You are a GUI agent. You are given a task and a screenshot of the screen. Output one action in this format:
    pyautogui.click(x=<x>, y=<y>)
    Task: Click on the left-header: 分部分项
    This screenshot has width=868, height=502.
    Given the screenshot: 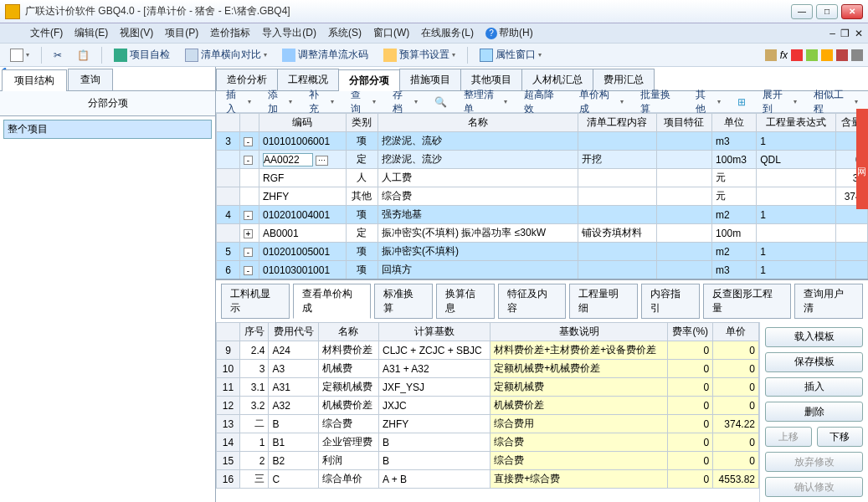 What is the action you would take?
    pyautogui.click(x=107, y=104)
    